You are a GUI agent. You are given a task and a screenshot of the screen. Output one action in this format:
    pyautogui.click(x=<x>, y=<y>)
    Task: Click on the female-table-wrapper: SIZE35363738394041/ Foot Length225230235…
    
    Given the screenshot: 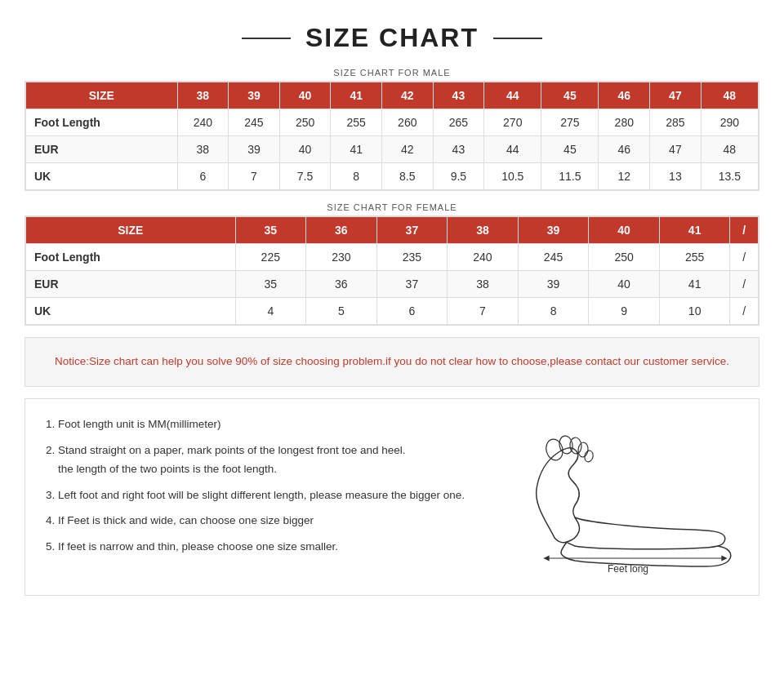 What is the action you would take?
    pyautogui.click(x=392, y=271)
    